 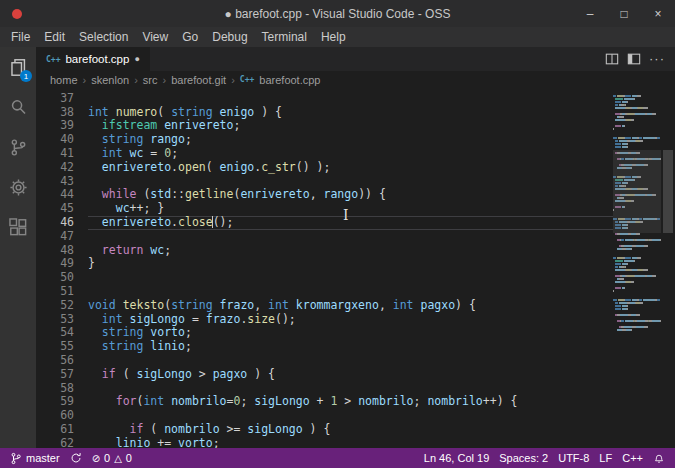 I want to click on code-token: nombrilo, so click(x=454, y=402).